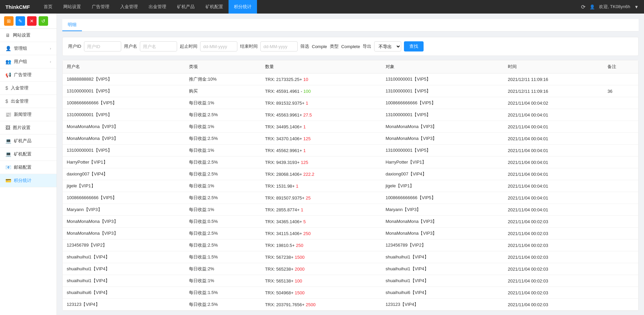 Image resolution: width=644 pixels, height=315 pixels. I want to click on menu-label-points-stats: 积分统计, so click(33, 181).